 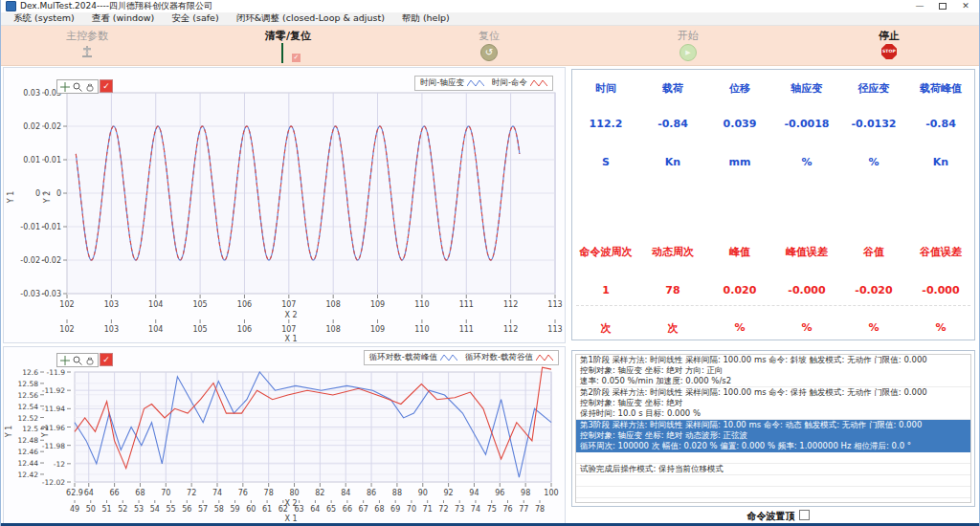 I want to click on primary-unit-4: %, so click(x=874, y=163).